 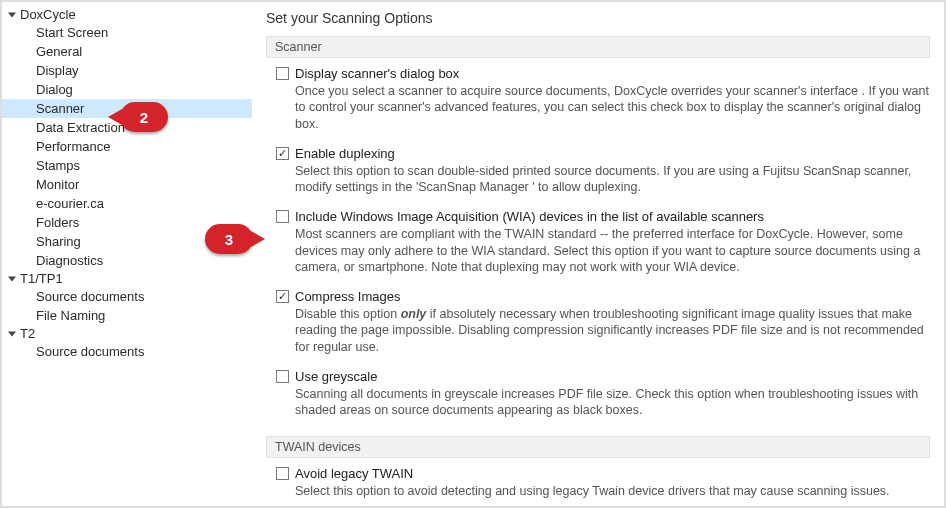 I want to click on tree-item-general: General, so click(x=127, y=52).